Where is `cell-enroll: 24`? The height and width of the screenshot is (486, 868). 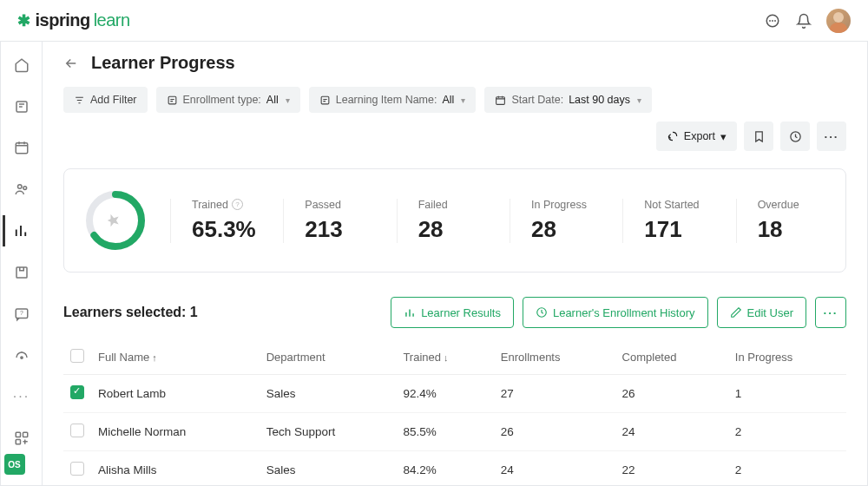 cell-enroll: 24 is located at coordinates (555, 469).